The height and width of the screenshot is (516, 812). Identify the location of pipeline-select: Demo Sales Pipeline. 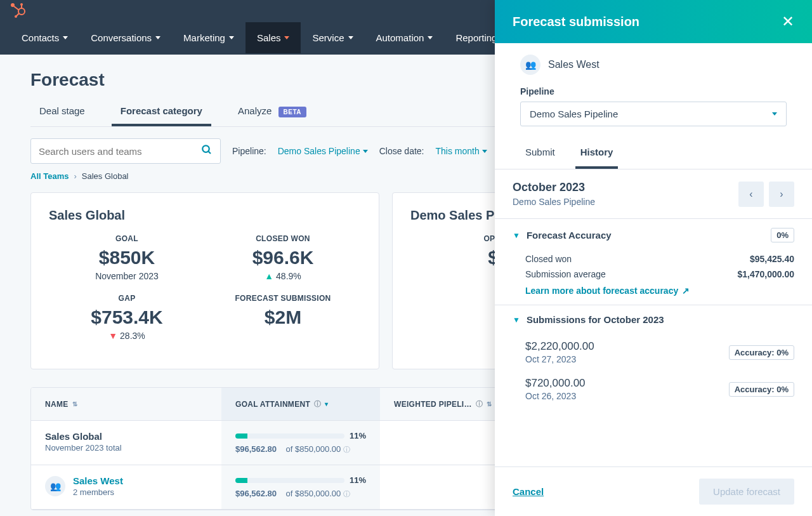
(653, 114).